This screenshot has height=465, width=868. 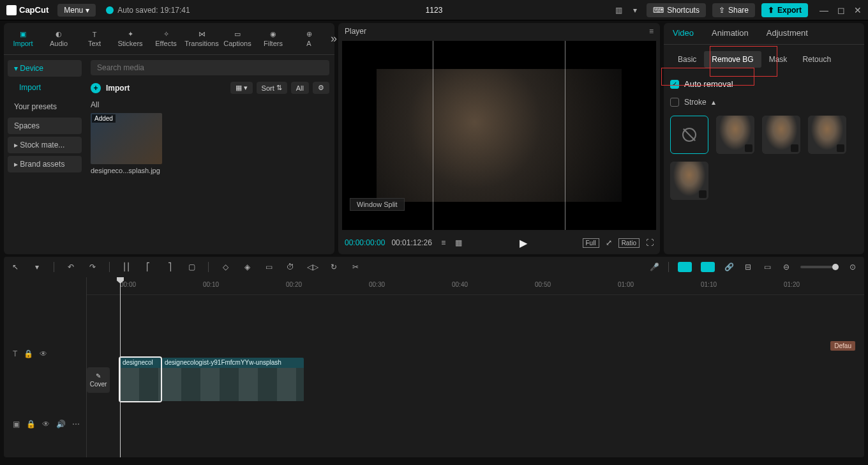 I want to click on preview-icon: ▭, so click(x=767, y=267).